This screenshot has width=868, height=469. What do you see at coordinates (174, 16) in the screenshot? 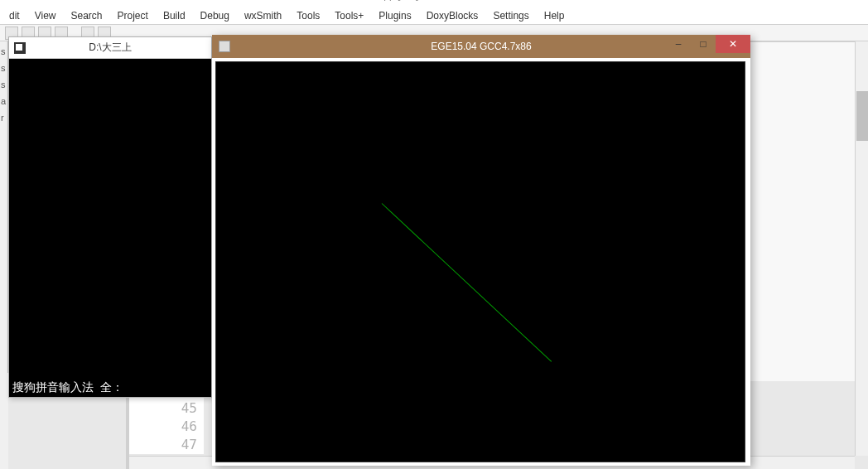
I see `menu-build: Build` at bounding box center [174, 16].